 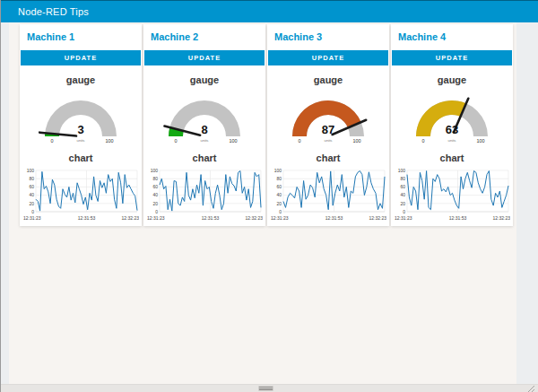 I want to click on gauge-value: 87, so click(x=328, y=129).